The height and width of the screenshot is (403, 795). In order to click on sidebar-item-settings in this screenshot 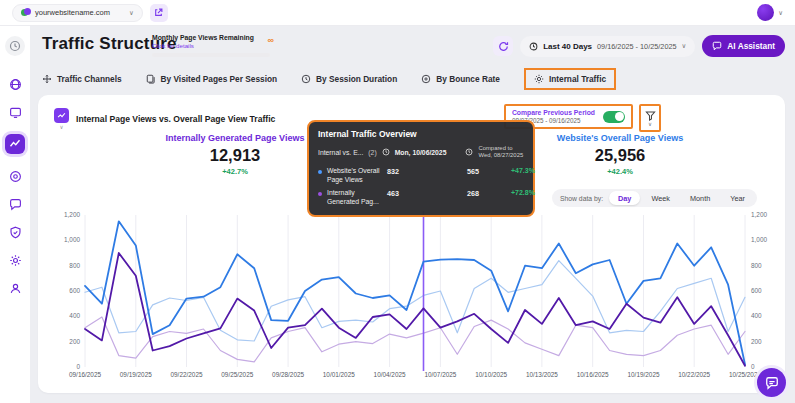, I will do `click(15, 260)`.